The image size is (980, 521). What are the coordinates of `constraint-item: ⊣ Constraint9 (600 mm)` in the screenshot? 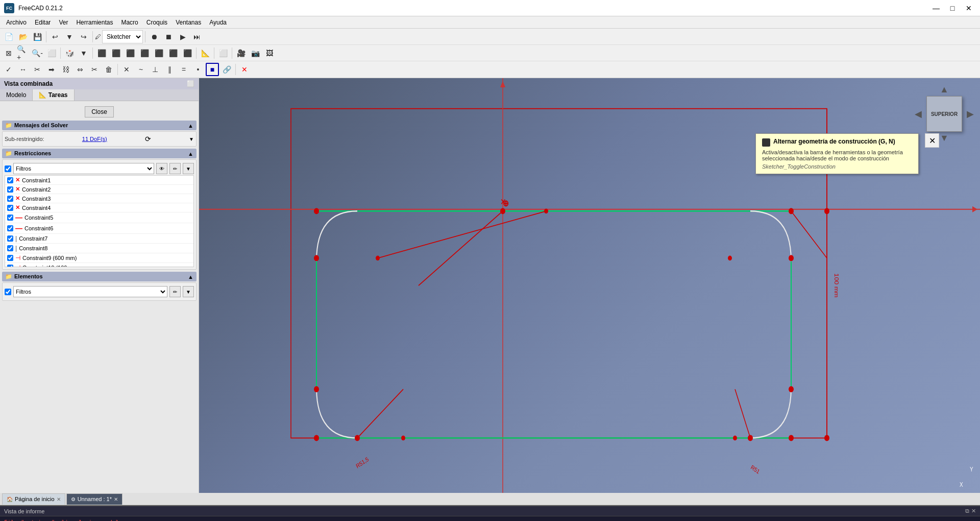 It's located at (99, 258).